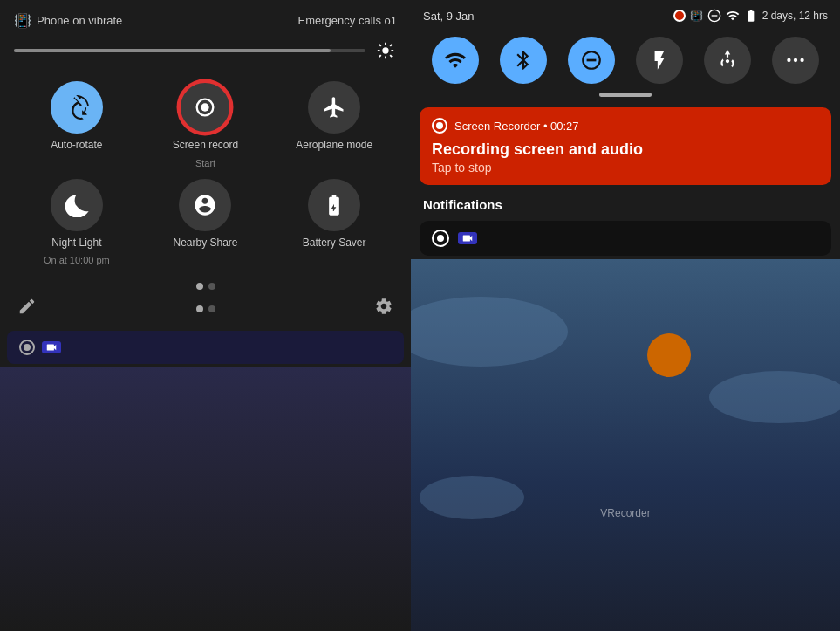 This screenshot has width=840, height=631. Describe the element at coordinates (206, 17) in the screenshot. I see `status-bar-left: 📳 Phone on vibrate Emergency calls o1` at that location.